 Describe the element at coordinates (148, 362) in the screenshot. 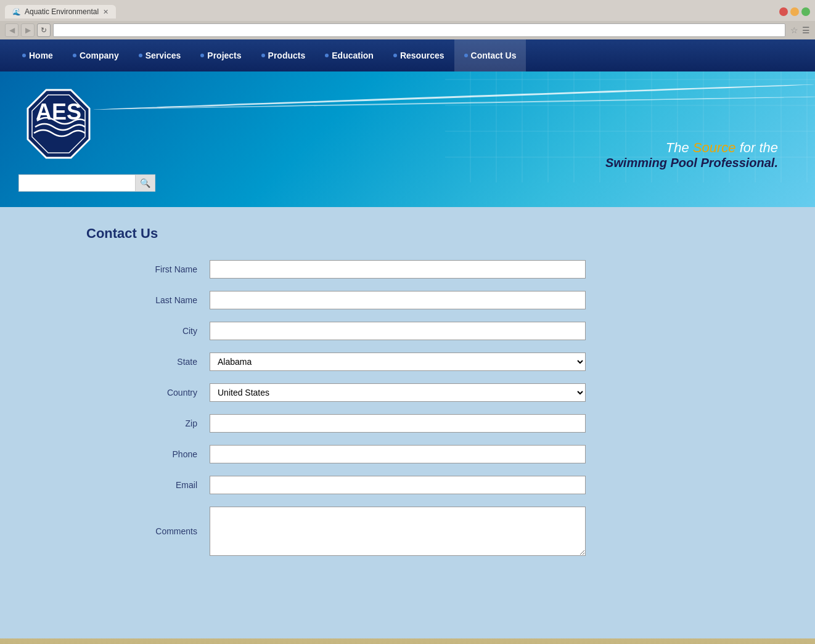

I see `state-label: State` at that location.